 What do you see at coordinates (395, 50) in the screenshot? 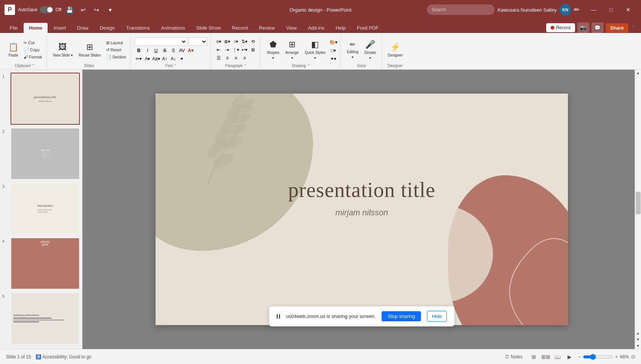
I see `designer-button: ⚡ Designer` at bounding box center [395, 50].